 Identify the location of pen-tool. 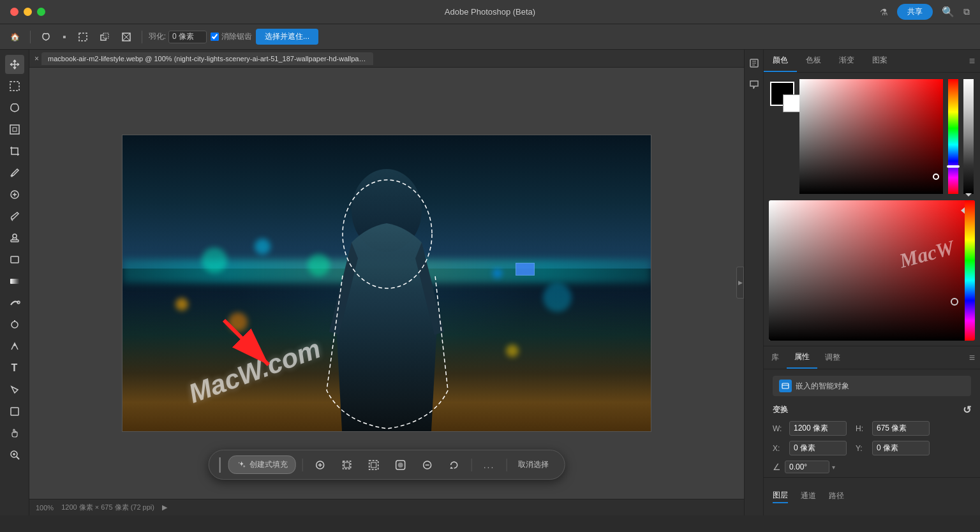
(15, 346).